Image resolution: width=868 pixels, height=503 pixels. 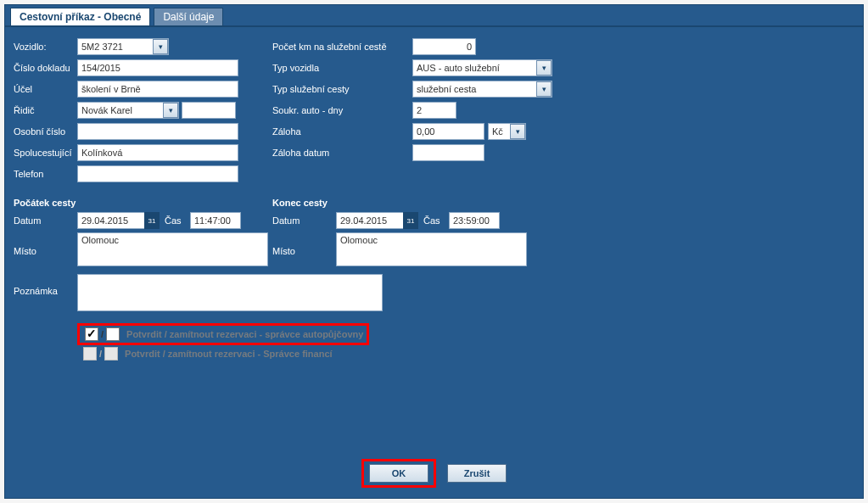 I want to click on vehicle-select: 5M2 3721 ▾, so click(x=123, y=47).